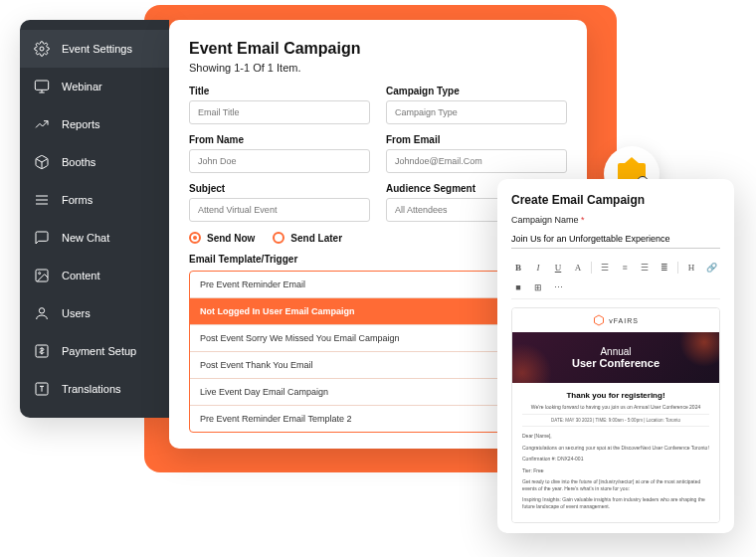  I want to click on preview-subheading: We're looking forward to having you join…, so click(616, 407).